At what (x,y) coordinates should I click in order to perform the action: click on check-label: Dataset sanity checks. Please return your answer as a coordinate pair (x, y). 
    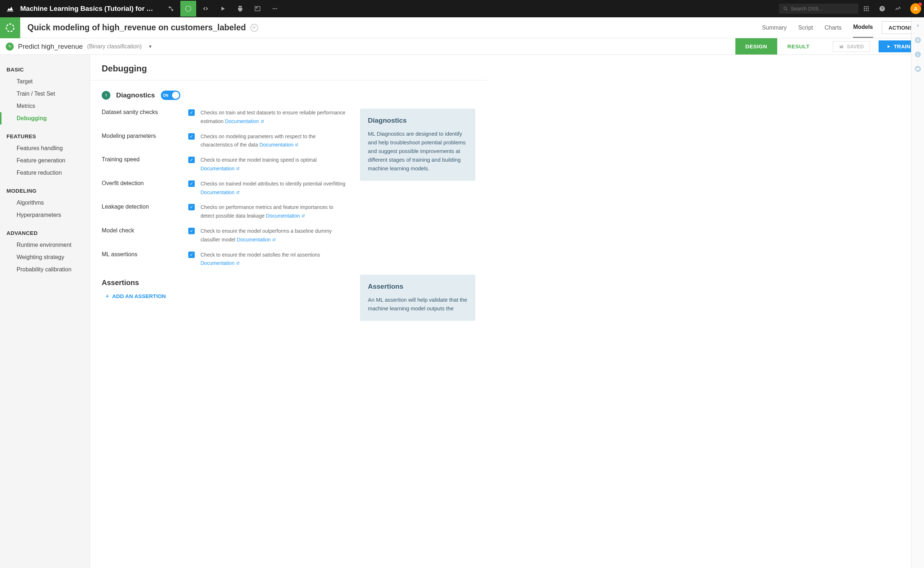
    Looking at the image, I should click on (145, 112).